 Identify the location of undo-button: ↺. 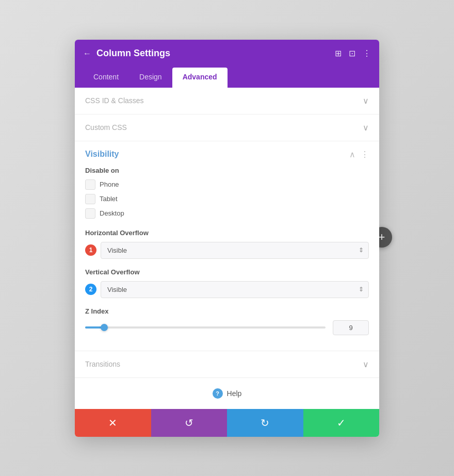
(189, 423).